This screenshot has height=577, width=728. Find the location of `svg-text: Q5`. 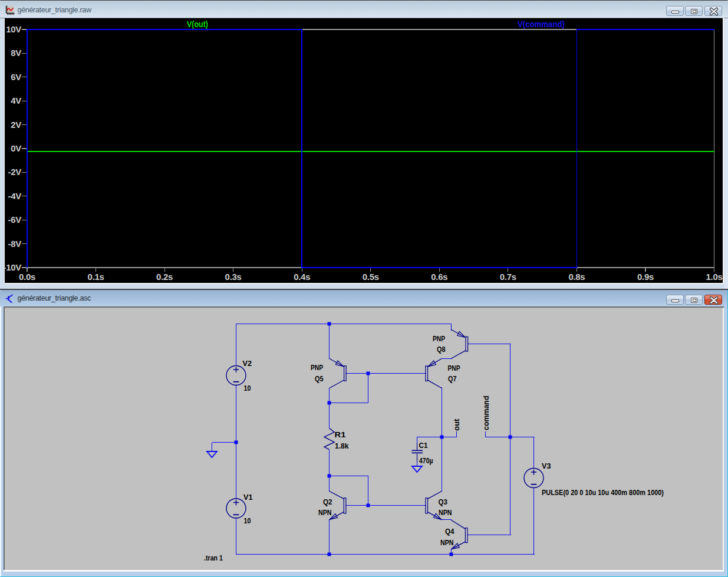

svg-text: Q5 is located at coordinates (319, 378).